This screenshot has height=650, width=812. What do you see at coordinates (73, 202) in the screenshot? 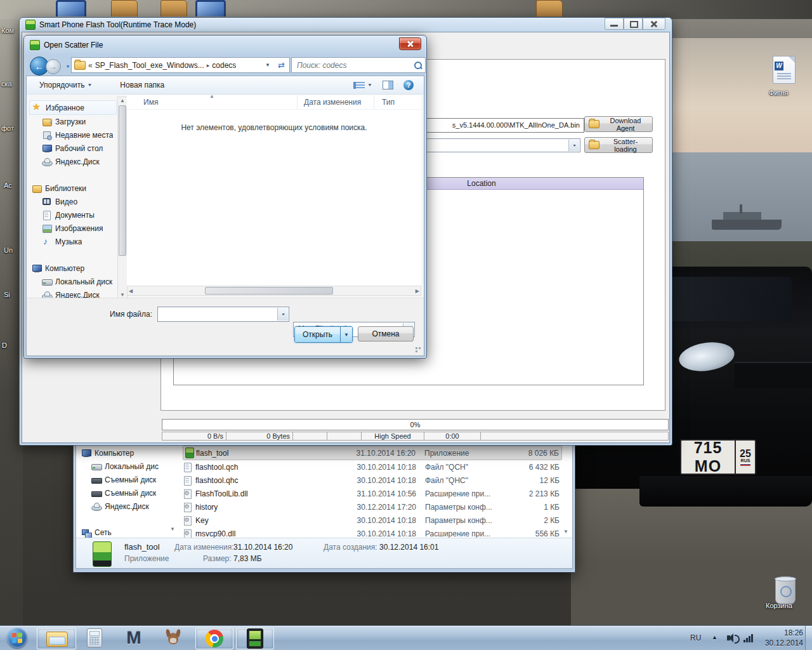
I see `sidebar-item-video: Видео` at bounding box center [73, 202].